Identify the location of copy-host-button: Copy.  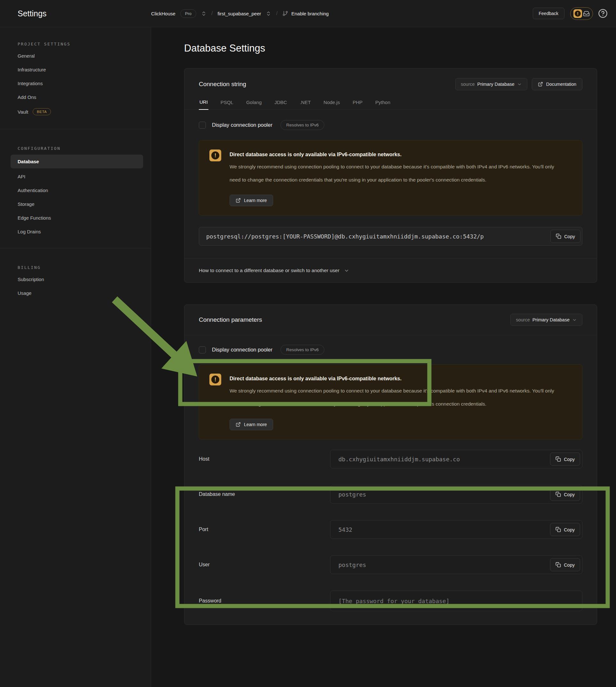
(565, 459).